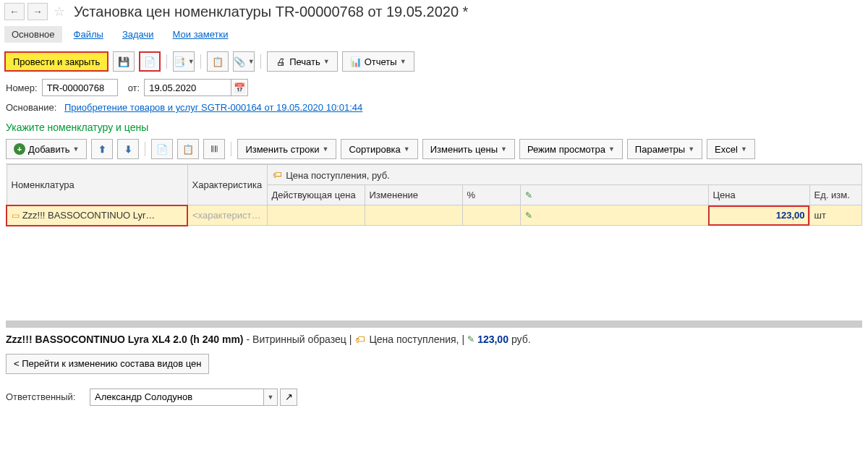 The image size is (868, 450). I want to click on cell-percent, so click(491, 216).